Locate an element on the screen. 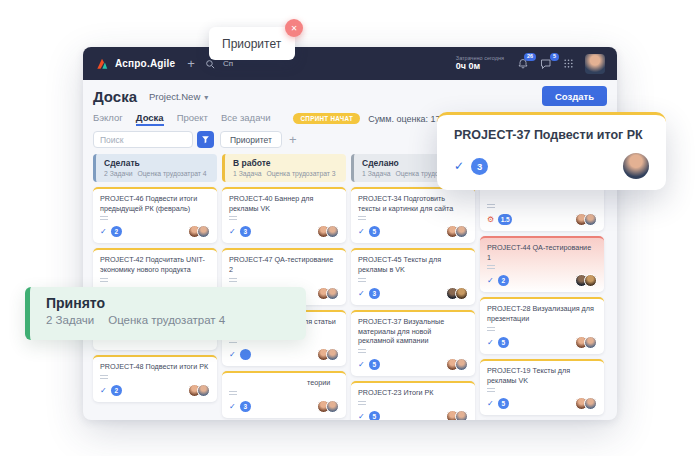 The image size is (700, 456). task-card: PROJECT-34 Подготовить тексты и картинки… is located at coordinates (413, 215).